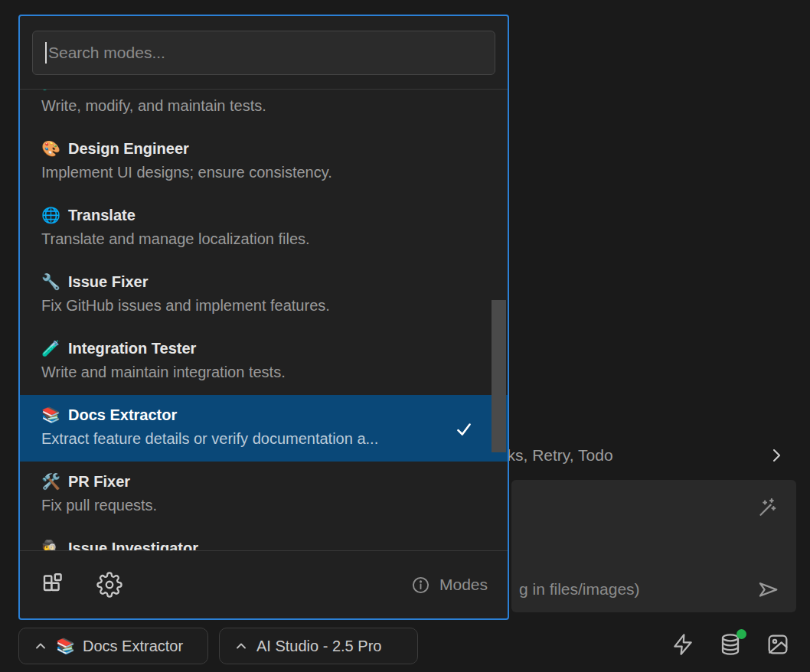 The width and height of the screenshot is (810, 672). Describe the element at coordinates (263, 52) in the screenshot. I see `search-section: Search modes...` at that location.